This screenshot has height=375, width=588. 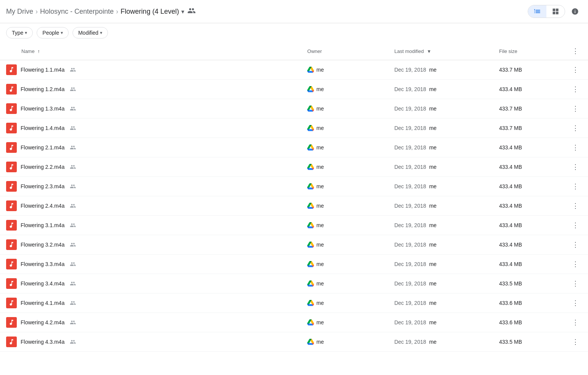 I want to click on shared-drive-icon, so click(x=192, y=11).